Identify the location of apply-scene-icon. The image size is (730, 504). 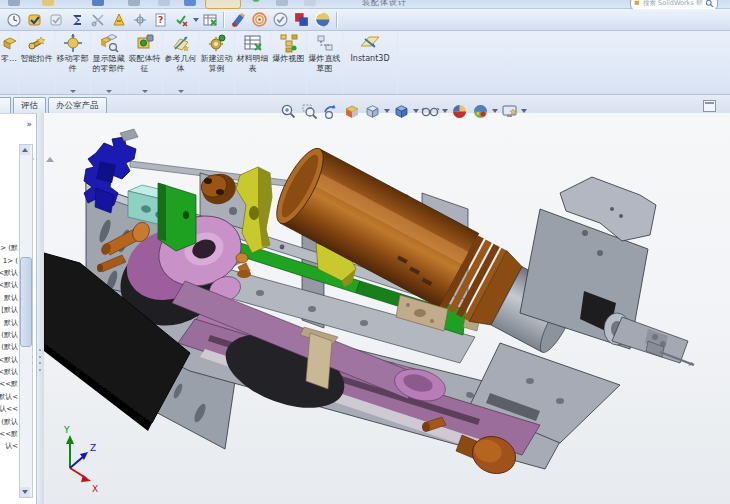
(480, 111).